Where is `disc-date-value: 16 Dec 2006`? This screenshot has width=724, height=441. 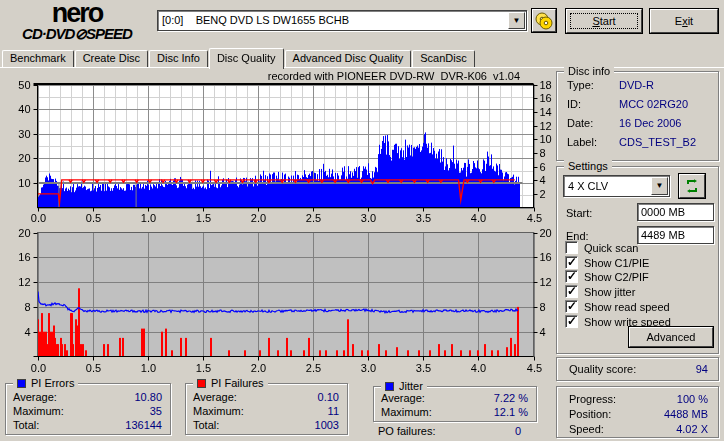 disc-date-value: 16 Dec 2006 is located at coordinates (650, 123).